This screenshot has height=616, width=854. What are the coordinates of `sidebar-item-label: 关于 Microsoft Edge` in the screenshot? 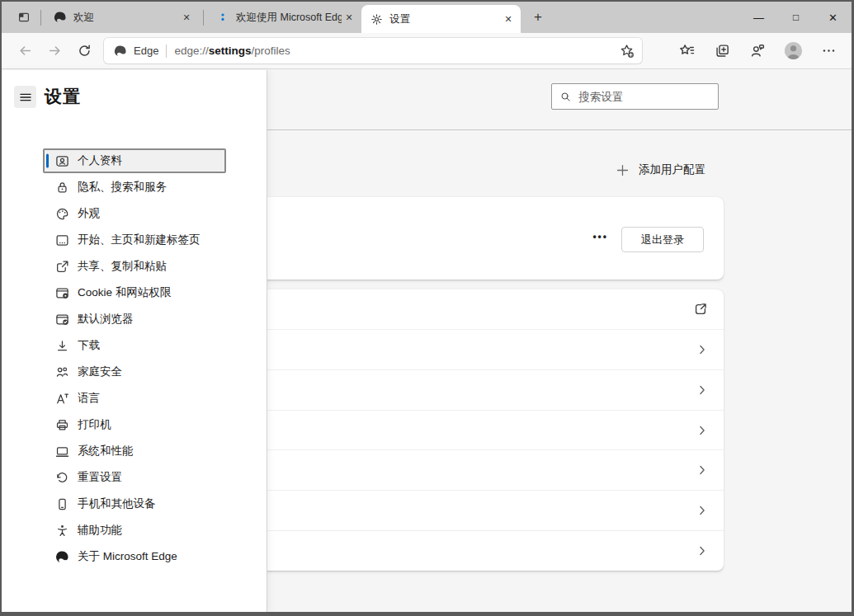 It's located at (127, 557).